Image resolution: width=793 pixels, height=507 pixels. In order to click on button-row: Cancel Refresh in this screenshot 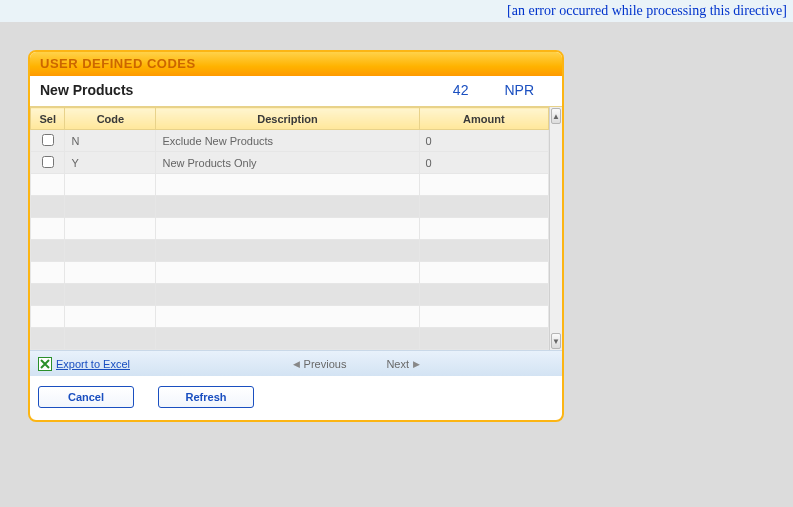, I will do `click(296, 398)`.